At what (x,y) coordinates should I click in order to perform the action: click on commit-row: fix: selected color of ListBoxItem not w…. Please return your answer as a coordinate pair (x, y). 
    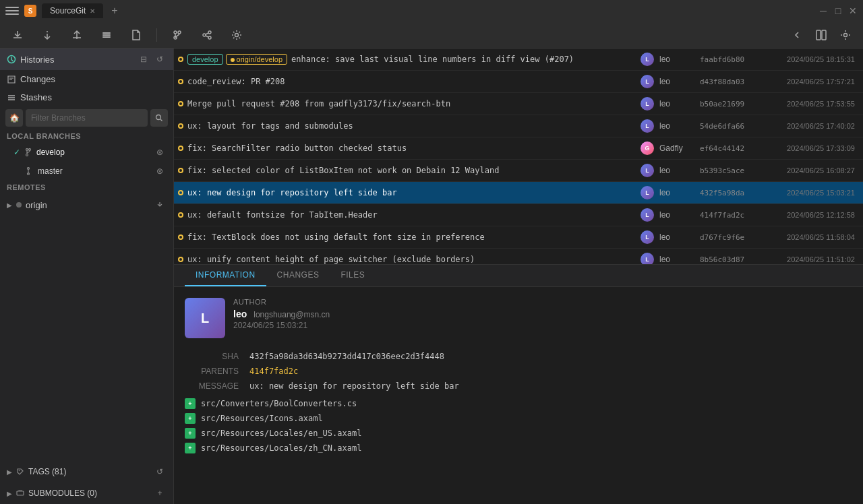
    Looking at the image, I should click on (518, 171).